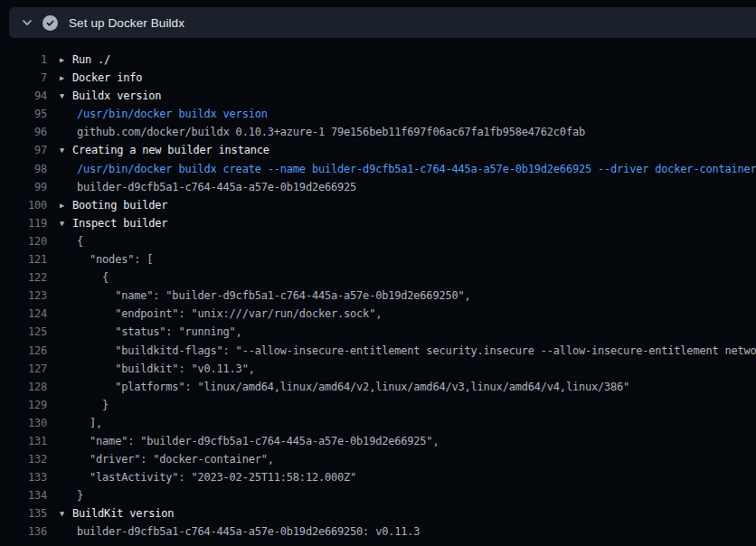  What do you see at coordinates (24, 459) in the screenshot?
I see `line-number-link: 132` at bounding box center [24, 459].